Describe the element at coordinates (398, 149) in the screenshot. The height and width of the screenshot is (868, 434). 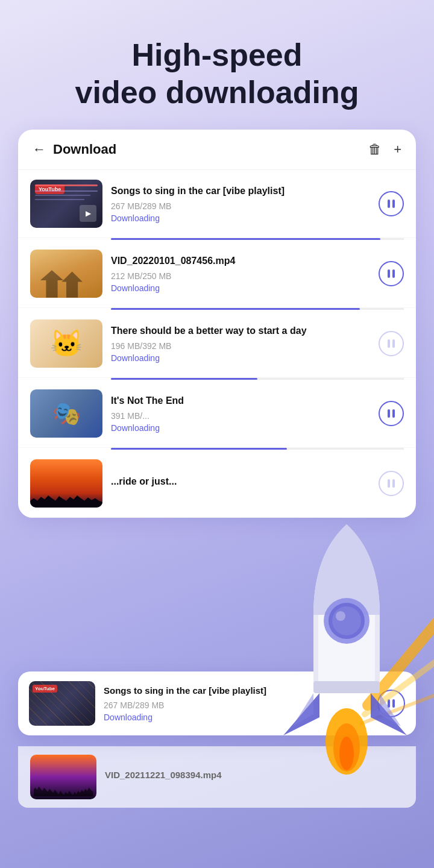
I see `add-icon: +` at that location.